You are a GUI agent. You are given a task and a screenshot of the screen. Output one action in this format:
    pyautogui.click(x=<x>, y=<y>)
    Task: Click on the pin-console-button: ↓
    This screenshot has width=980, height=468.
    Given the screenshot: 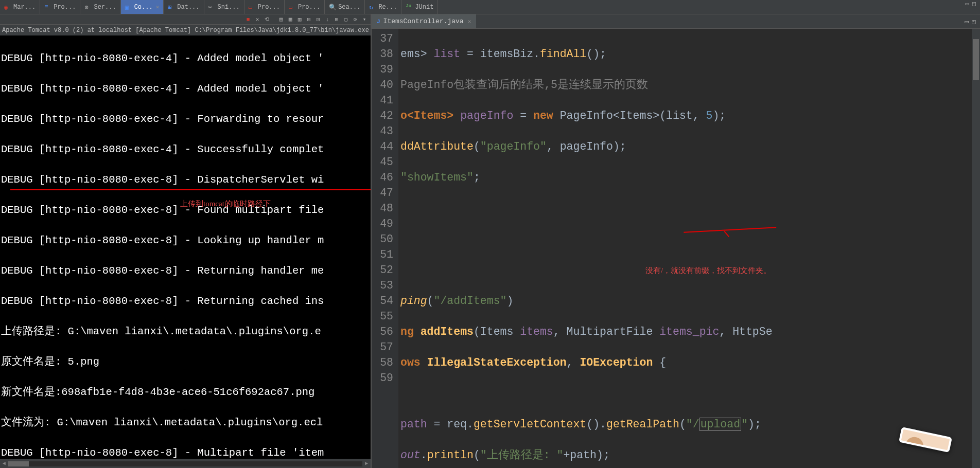 What is the action you would take?
    pyautogui.click(x=327, y=20)
    